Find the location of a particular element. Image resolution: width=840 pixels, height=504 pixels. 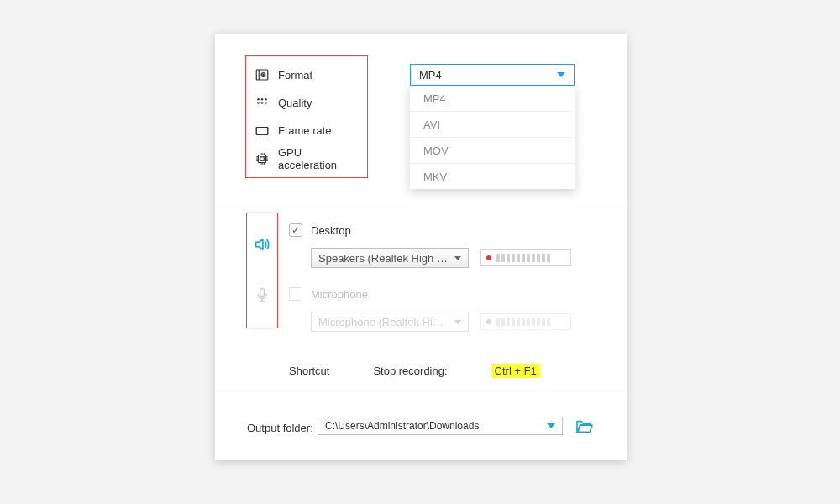

settings-item-gpu: GPU acceleration is located at coordinates (307, 159).